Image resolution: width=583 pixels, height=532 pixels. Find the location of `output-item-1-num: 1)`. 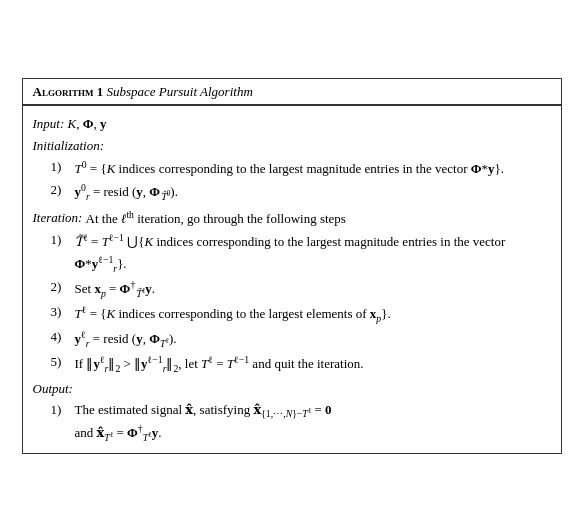

output-item-1-num: 1) is located at coordinates (61, 423).